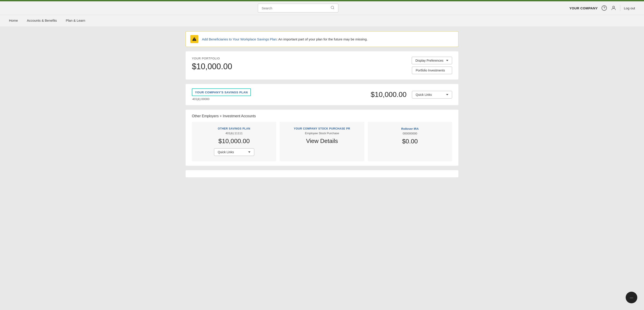 The width and height of the screenshot is (644, 310). What do you see at coordinates (234, 141) in the screenshot?
I see `account-value-0: $10,000.00` at bounding box center [234, 141].